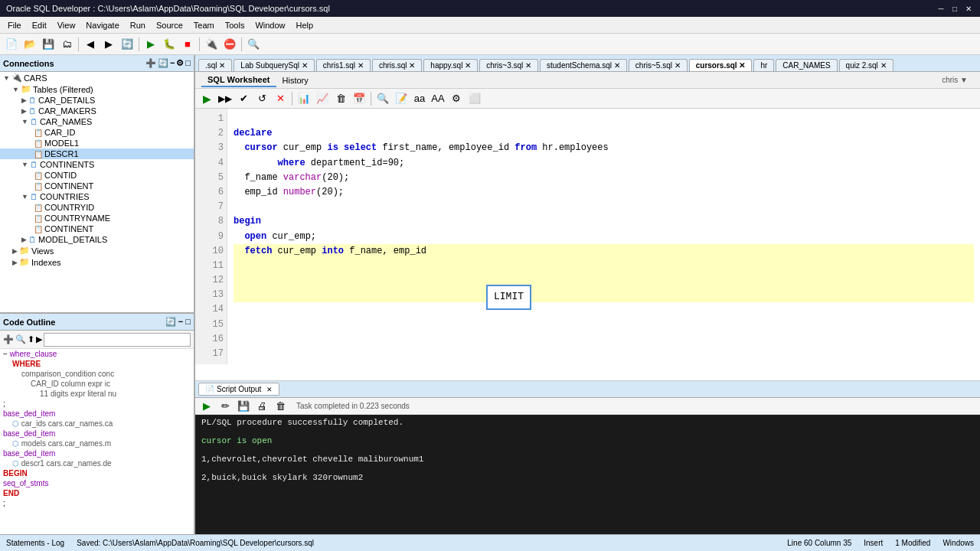  What do you see at coordinates (583, 65) in the screenshot?
I see `sql-tab-student: studentSchema.sql ✕` at bounding box center [583, 65].